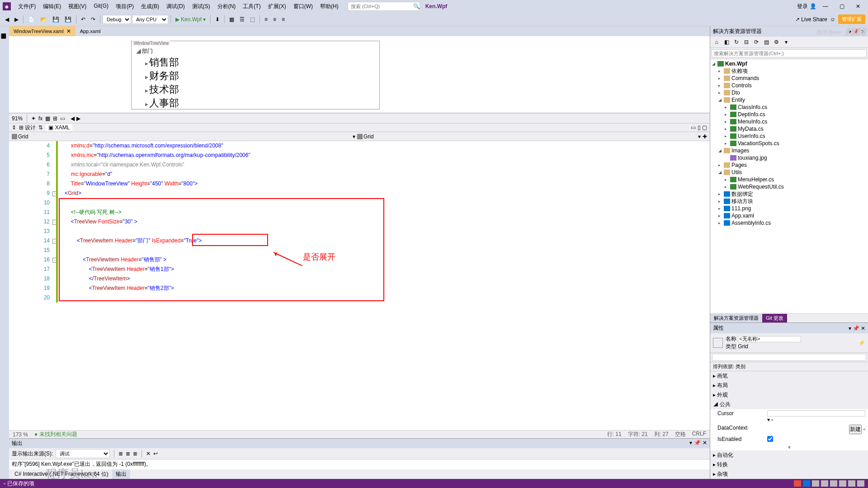  Describe the element at coordinates (175, 6) in the screenshot. I see `menu-调试D: 调试(D)` at that location.